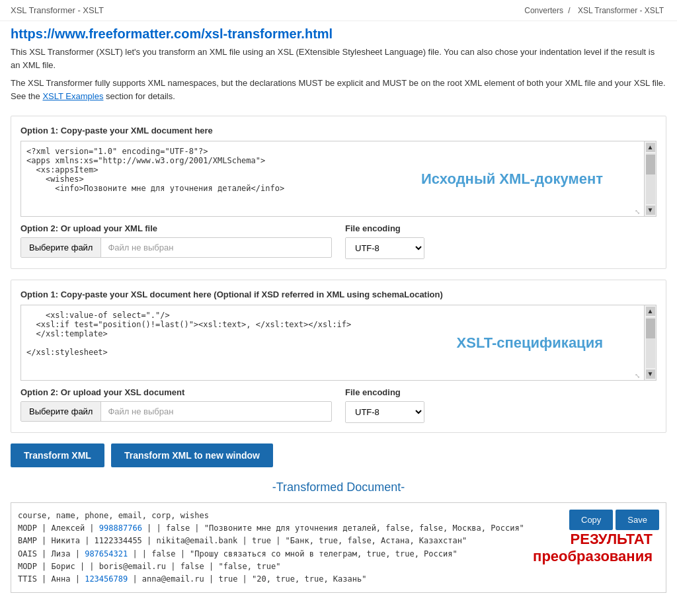 The width and height of the screenshot is (677, 616). What do you see at coordinates (176, 411) in the screenshot?
I see `xsl-file-input-group: Выберите файл Файл не выбран` at bounding box center [176, 411].